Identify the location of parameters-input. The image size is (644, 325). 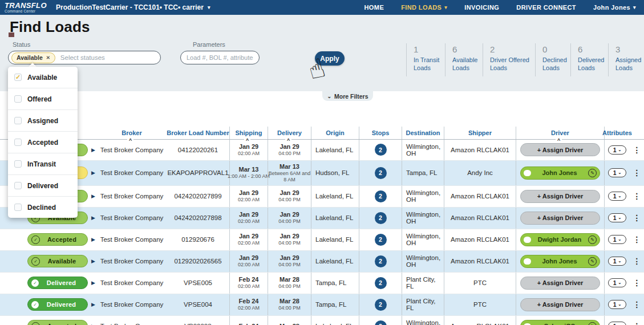
(220, 58).